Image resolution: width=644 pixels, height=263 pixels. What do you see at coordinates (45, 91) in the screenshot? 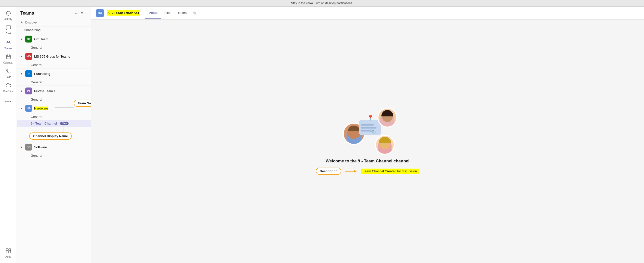
I see `private-name: Private Team 1` at bounding box center [45, 91].